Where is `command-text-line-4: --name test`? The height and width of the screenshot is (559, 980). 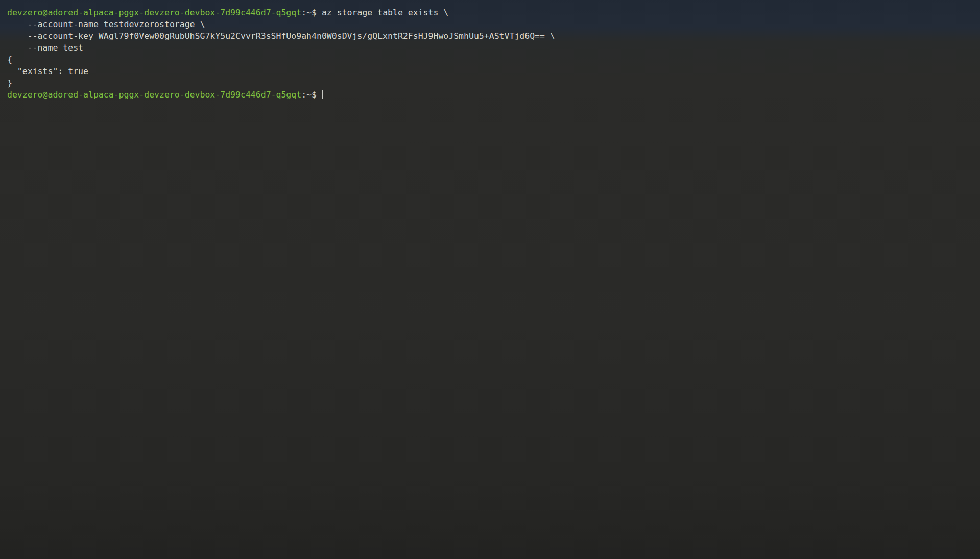
command-text-line-4: --name test is located at coordinates (45, 48).